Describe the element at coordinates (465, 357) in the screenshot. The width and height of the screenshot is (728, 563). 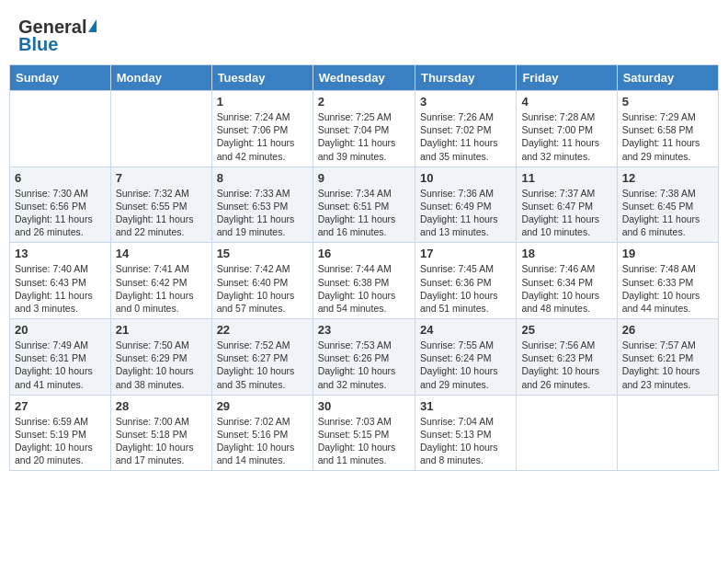
I see `calendar-cell: 24Sunrise: 7:55 AMSunset: 6:24 PMDayligh…` at that location.